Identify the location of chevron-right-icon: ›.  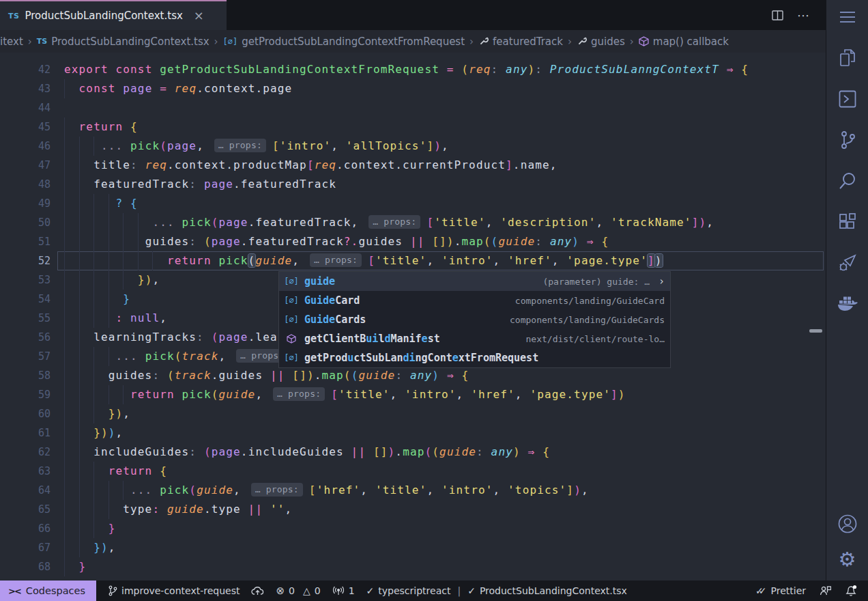
(662, 281).